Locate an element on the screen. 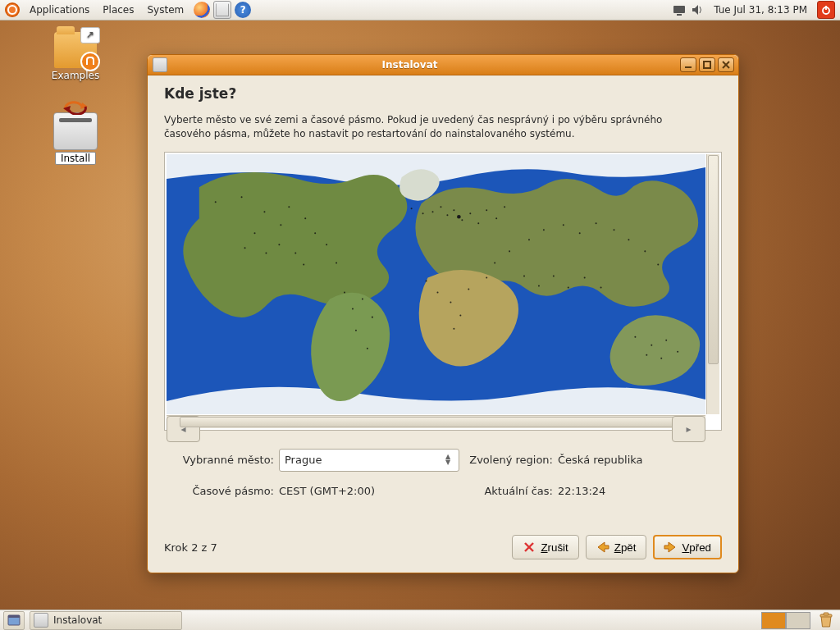  window-titlebar: Instalovat is located at coordinates (443, 66).